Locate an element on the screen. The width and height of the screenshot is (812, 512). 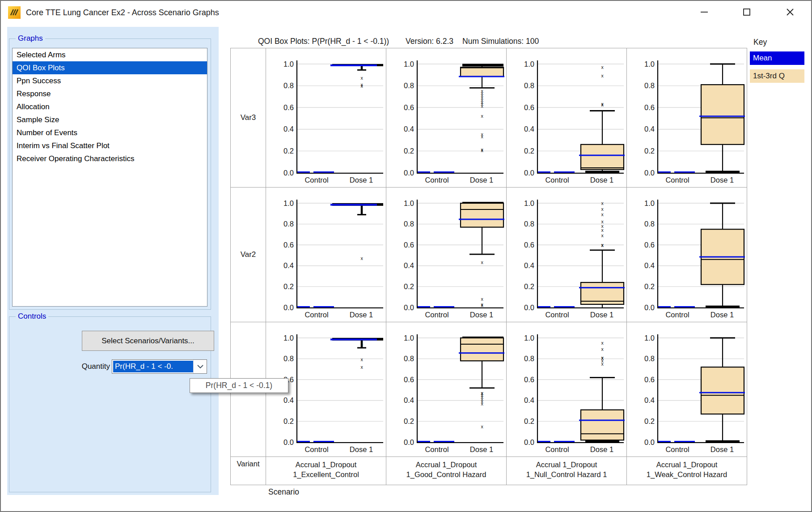
boxplot-panel-var2-col1: 0.00.20.40.60.81.0ControlDose 1x is located at coordinates (326, 255).